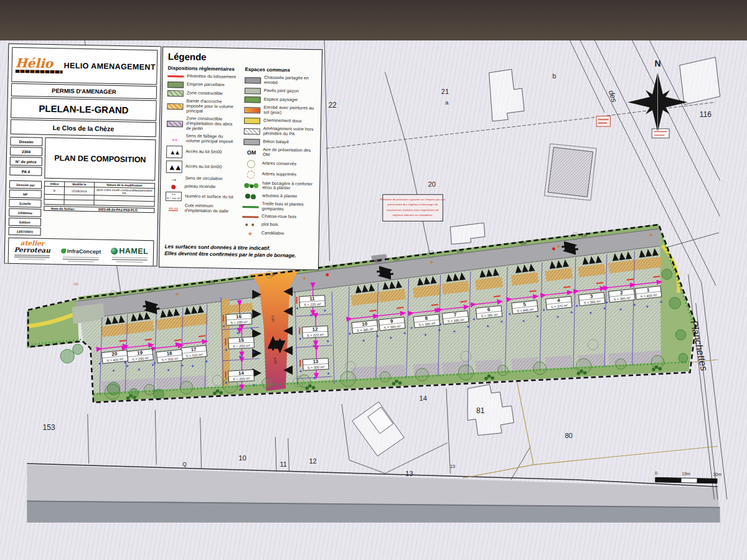 Image resolution: width=747 pixels, height=560 pixels. What do you see at coordinates (194, 350) in the screenshot?
I see `lot-number: 17` at bounding box center [194, 350].